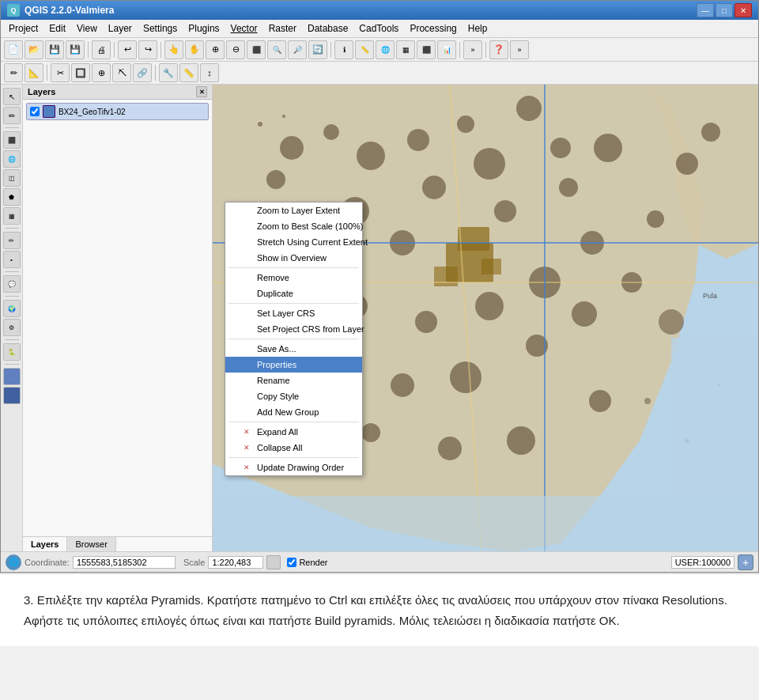 This screenshot has width=759, height=700. What do you see at coordinates (294, 448) in the screenshot?
I see `ctx-collapse-all: ✕ Collapse All` at bounding box center [294, 448].